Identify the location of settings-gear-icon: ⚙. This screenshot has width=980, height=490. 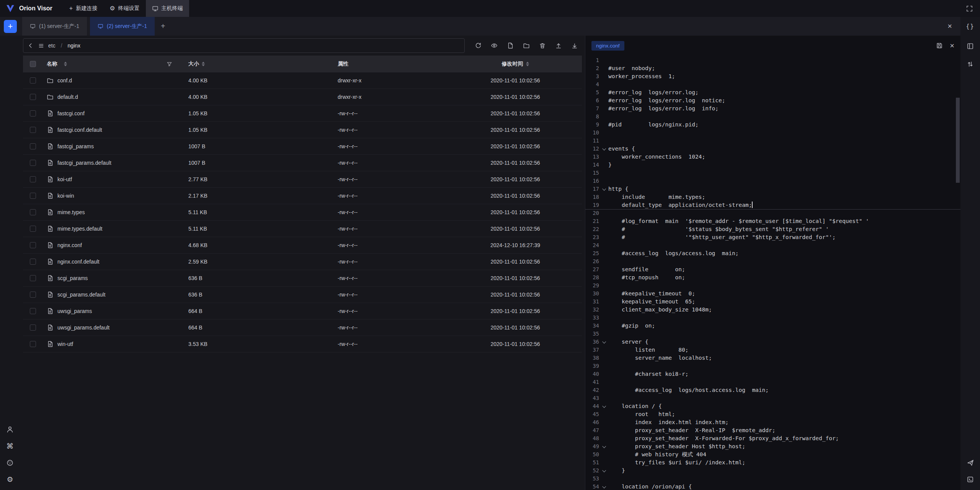
(10, 480).